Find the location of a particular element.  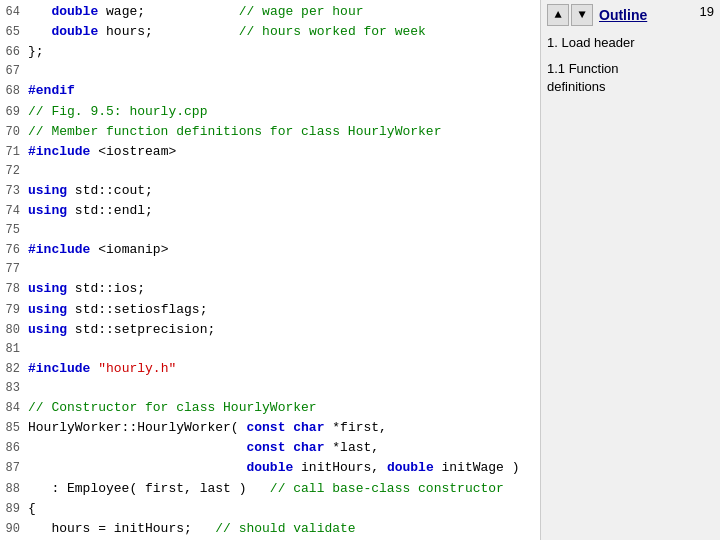

line-content: const char *last, is located at coordinates (284, 448).